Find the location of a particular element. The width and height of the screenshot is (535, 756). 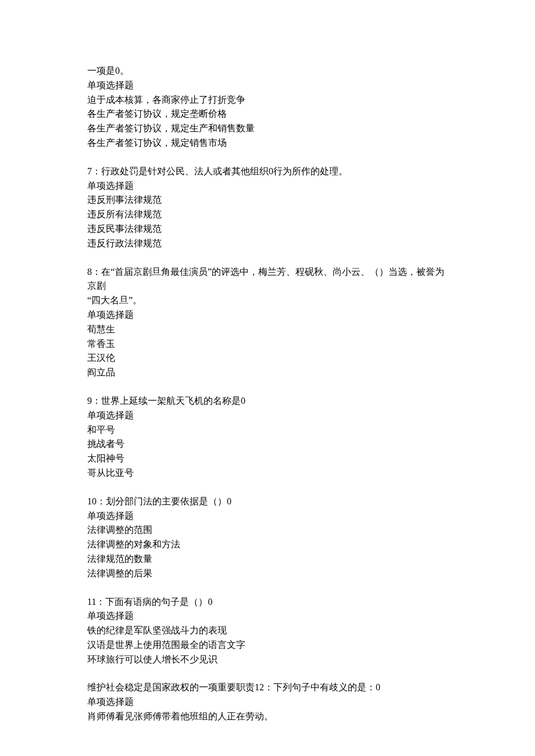

option-text: 汉语是世界上使用范围最全的语言文字 is located at coordinates (268, 645).